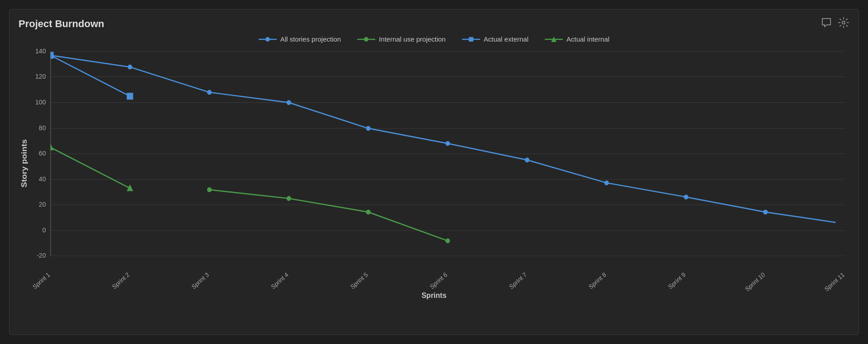 The image size is (868, 344). What do you see at coordinates (434, 296) in the screenshot?
I see `x-axis-label: Sprints` at bounding box center [434, 296].